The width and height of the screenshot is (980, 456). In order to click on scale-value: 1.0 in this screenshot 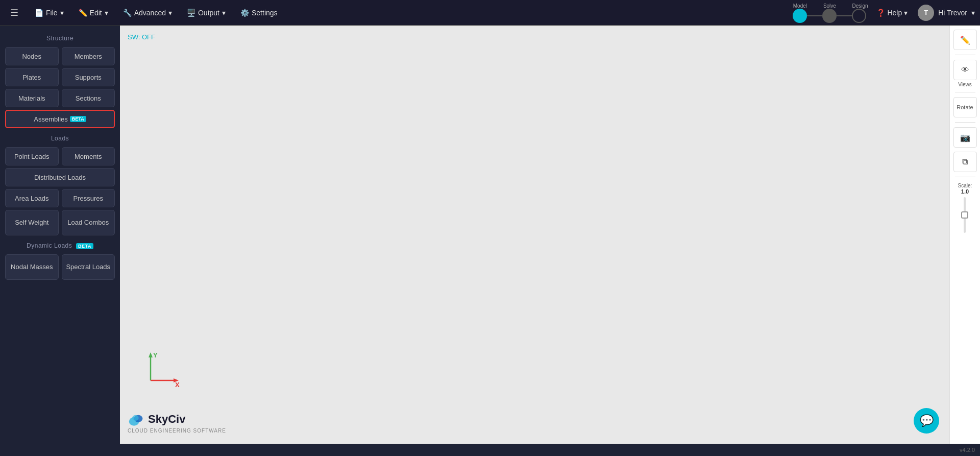, I will do `click(965, 191)`.